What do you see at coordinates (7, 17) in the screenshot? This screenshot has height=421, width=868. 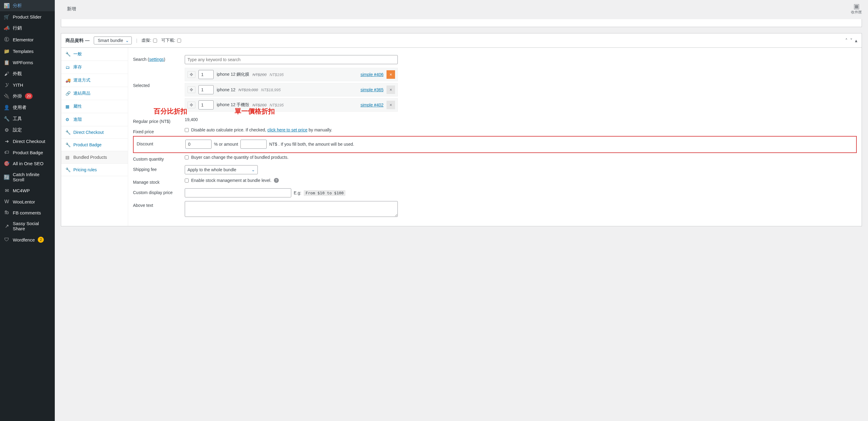 I see `menu-icon: 🛒` at bounding box center [7, 17].